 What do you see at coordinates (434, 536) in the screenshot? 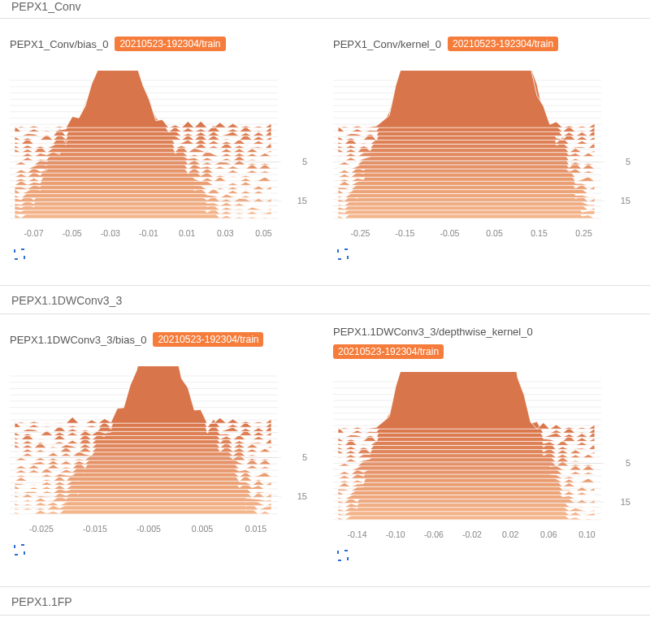
I see `x-tick-label: -0.06` at bounding box center [434, 536].